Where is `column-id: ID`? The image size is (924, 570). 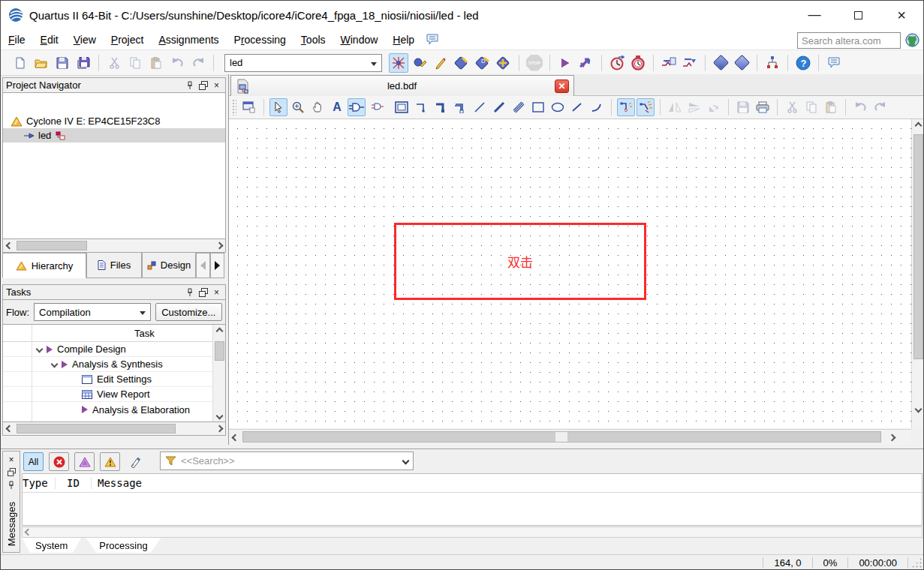
column-id: ID is located at coordinates (74, 483).